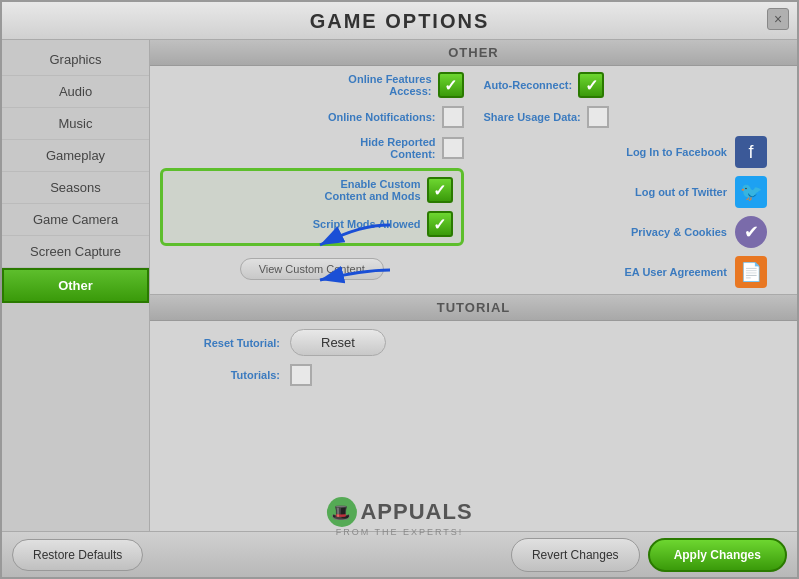  Describe the element at coordinates (598, 117) in the screenshot. I see `share-usage-checkbox` at that location.